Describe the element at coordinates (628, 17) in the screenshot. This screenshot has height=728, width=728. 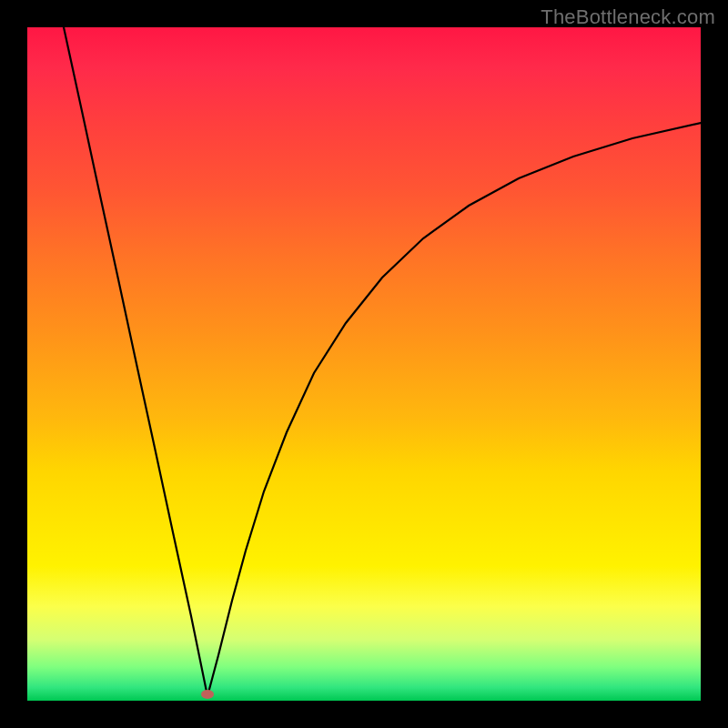
I see `watermark-text: TheBottleneck.com` at that location.